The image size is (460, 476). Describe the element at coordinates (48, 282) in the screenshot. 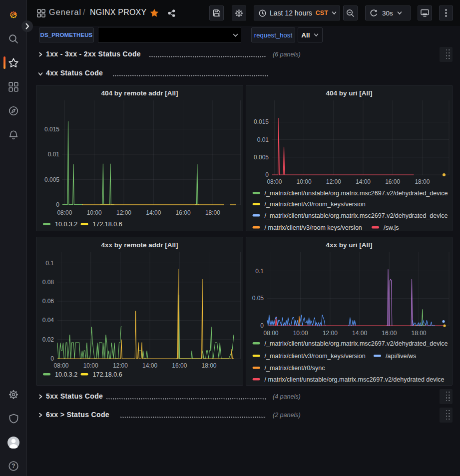

I see `svg-text: 0.08` at that location.